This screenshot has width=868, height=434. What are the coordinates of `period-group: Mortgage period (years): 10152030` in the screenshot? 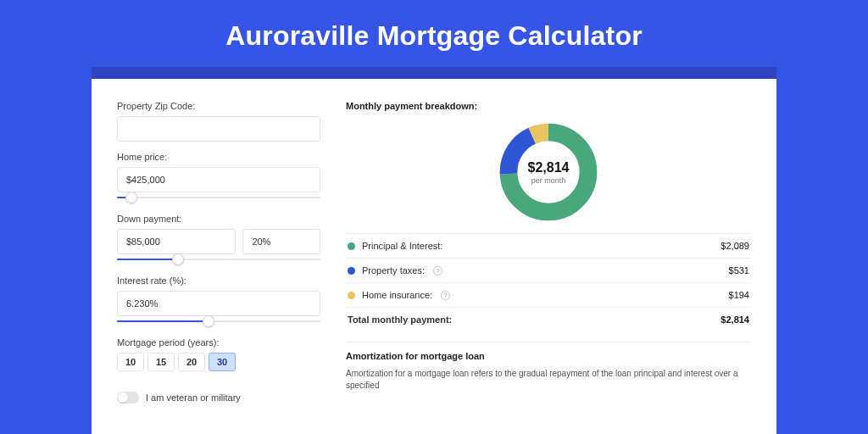 It's located at (219, 354).